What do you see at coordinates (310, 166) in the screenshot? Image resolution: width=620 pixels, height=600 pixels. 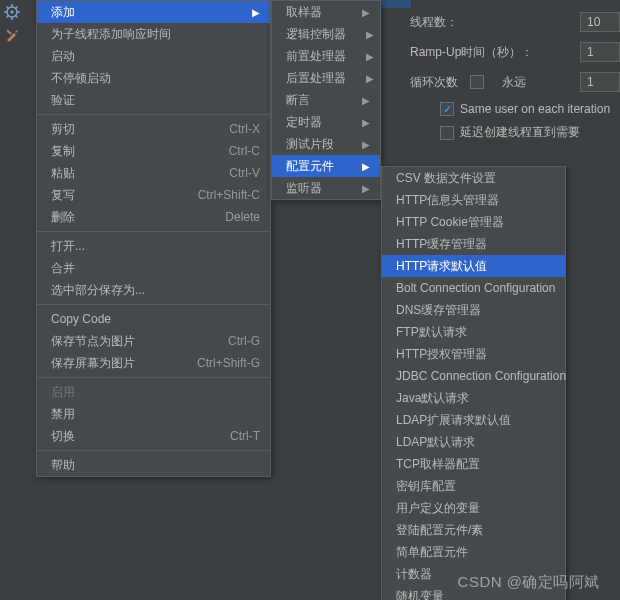 I see `menu-item-label: 配置元件` at bounding box center [310, 166].